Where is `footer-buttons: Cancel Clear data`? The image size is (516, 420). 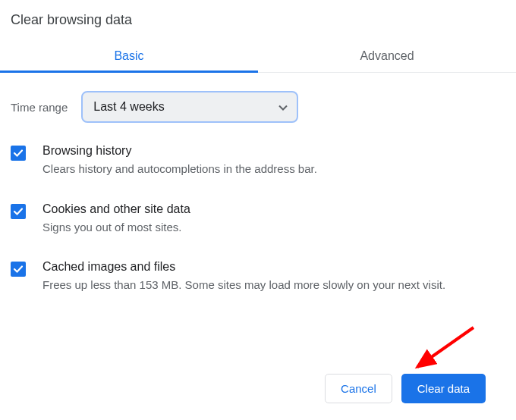 footer-buttons: Cancel Clear data is located at coordinates (405, 388).